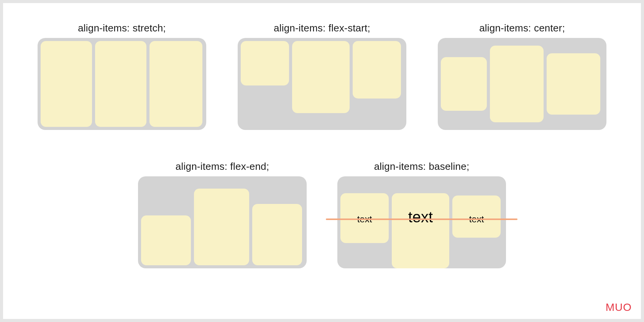  What do you see at coordinates (122, 76) in the screenshot?
I see `example-stretch: align-items: stretch;` at bounding box center [122, 76].